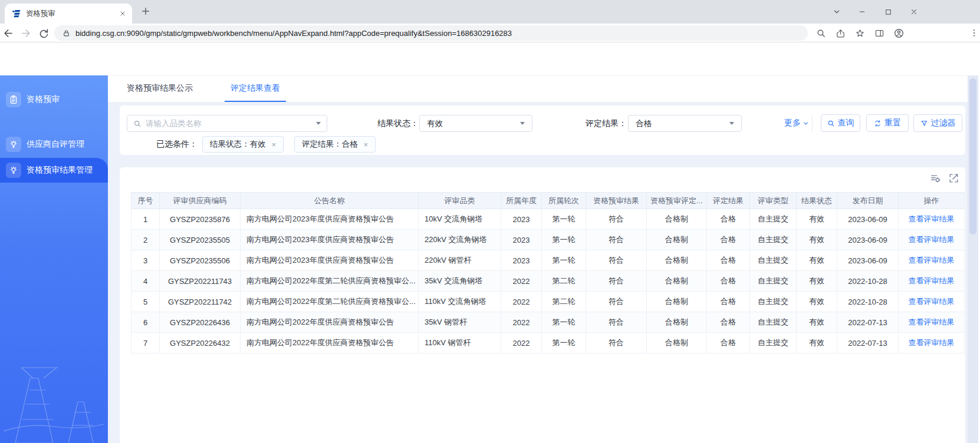 This screenshot has width=980, height=443. Describe the element at coordinates (914, 12) in the screenshot. I see `window-close-icon` at that location.